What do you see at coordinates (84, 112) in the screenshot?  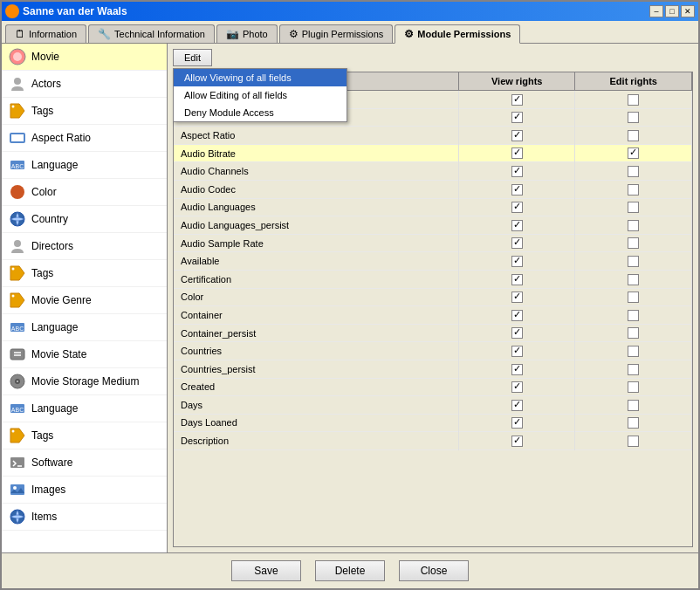 I see `sidebar-item-tags1: Tags` at bounding box center [84, 112].